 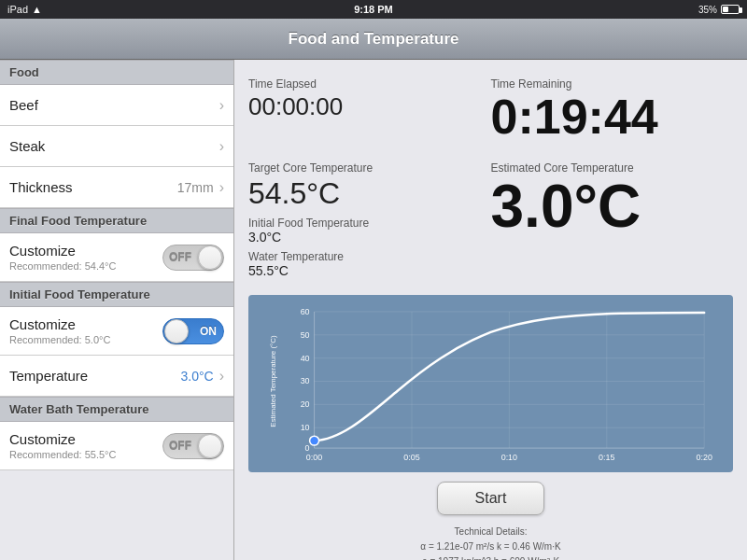 What do you see at coordinates (704, 457) in the screenshot?
I see `svg-text: 0:20` at bounding box center [704, 457].